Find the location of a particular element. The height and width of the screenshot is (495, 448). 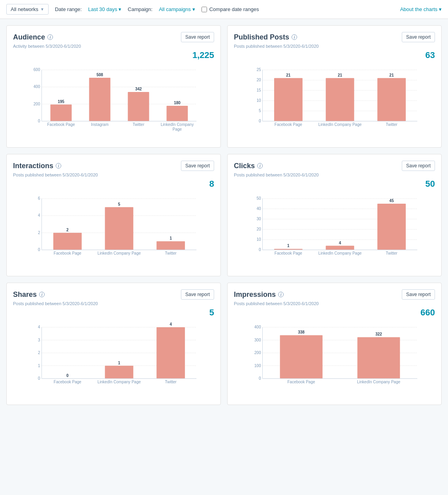

chart-area-audience: 0200400600195Facebook Page508Instagram34… is located at coordinates (114, 101).